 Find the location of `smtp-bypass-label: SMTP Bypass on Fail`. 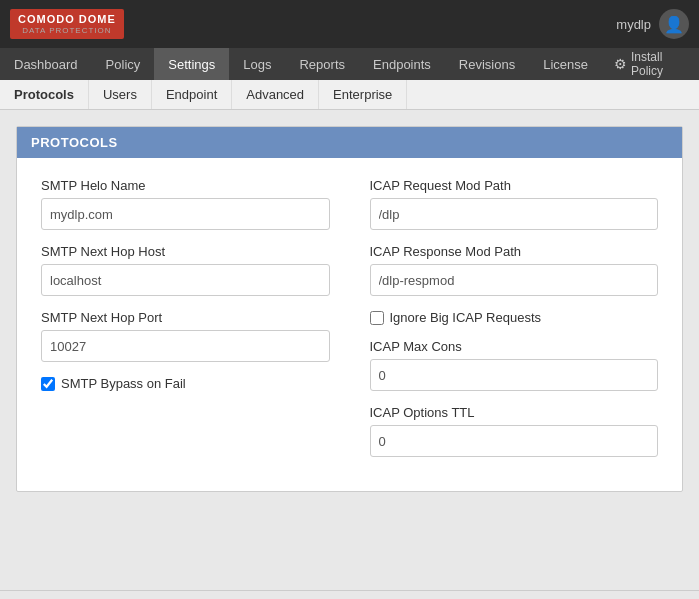

smtp-bypass-label: SMTP Bypass on Fail is located at coordinates (124, 384).